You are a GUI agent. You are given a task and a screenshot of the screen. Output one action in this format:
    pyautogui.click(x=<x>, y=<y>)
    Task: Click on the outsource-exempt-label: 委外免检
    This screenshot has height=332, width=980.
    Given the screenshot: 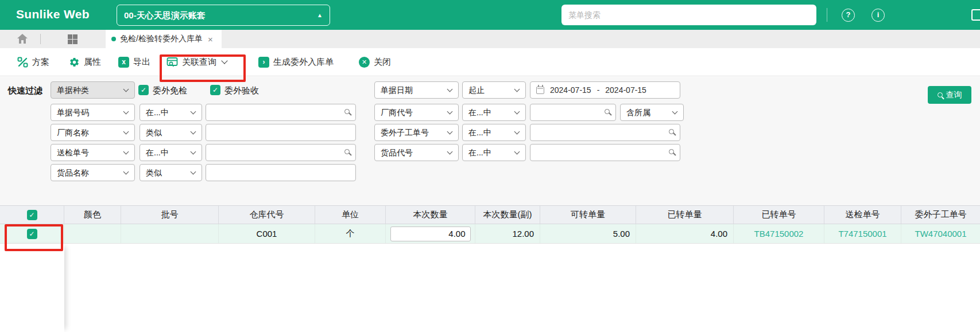 What is the action you would take?
    pyautogui.click(x=170, y=91)
    